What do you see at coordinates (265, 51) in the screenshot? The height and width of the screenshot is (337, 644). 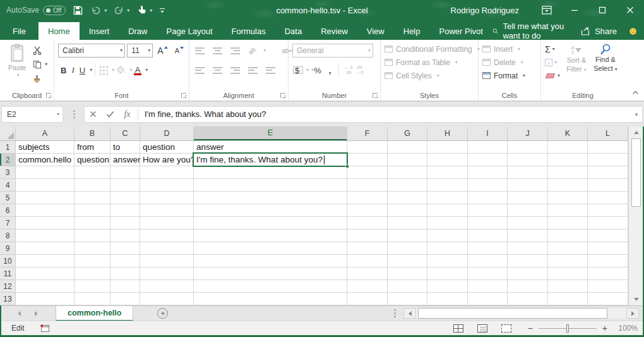 I see `orientation-dropdown-icon: ▾` at bounding box center [265, 51].